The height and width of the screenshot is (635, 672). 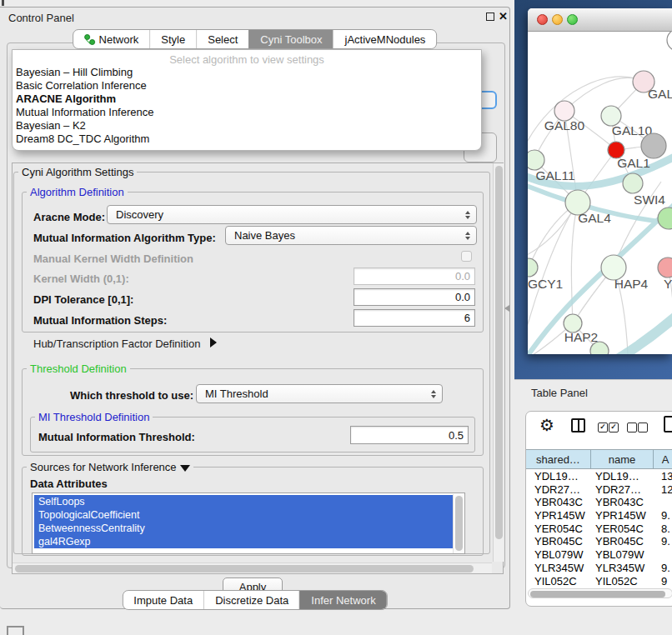 I want to click on table-row: YPR145WYPR145W9., so click(x=599, y=516).